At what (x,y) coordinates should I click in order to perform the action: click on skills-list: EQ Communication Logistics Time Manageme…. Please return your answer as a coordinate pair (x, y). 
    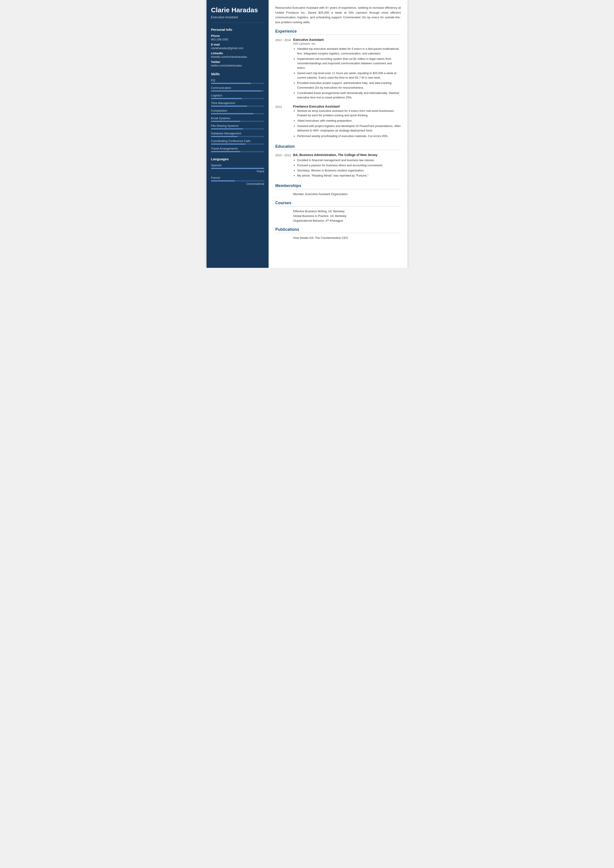
    Looking at the image, I should click on (237, 116).